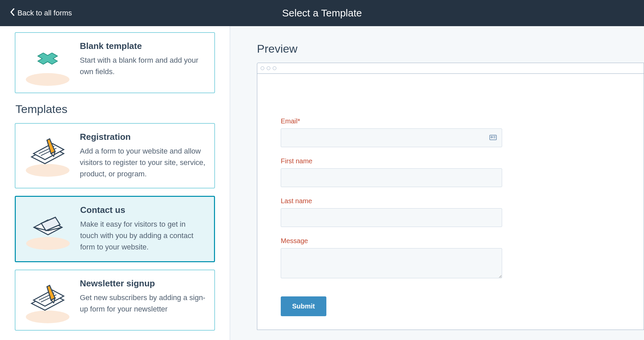 The image size is (644, 340). I want to click on preview-heading: Preview, so click(450, 49).